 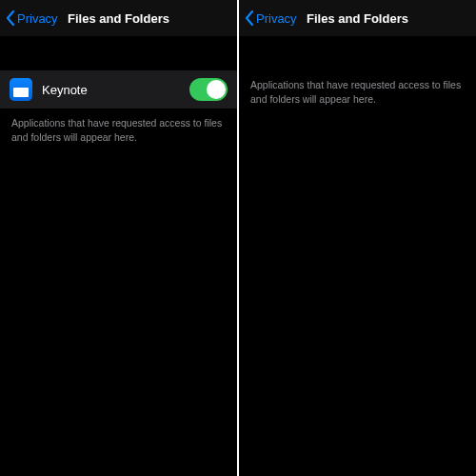 I want to click on permission-toggle, so click(x=208, y=89).